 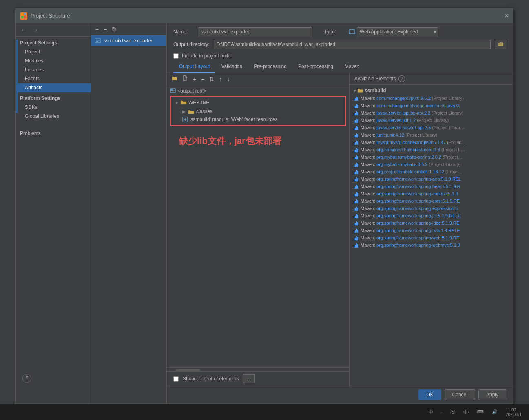 I want to click on tree-item-module-facet: 'ssmbuild' module: 'Web' facet resources, so click(x=258, y=119).